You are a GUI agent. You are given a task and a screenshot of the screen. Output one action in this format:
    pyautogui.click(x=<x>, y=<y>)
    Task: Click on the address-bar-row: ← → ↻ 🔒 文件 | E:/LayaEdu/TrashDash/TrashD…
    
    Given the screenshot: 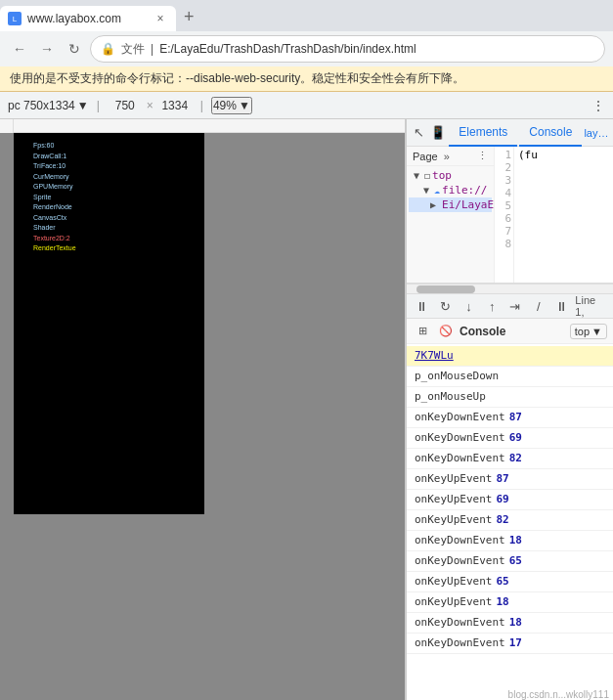 What is the action you would take?
    pyautogui.click(x=307, y=49)
    